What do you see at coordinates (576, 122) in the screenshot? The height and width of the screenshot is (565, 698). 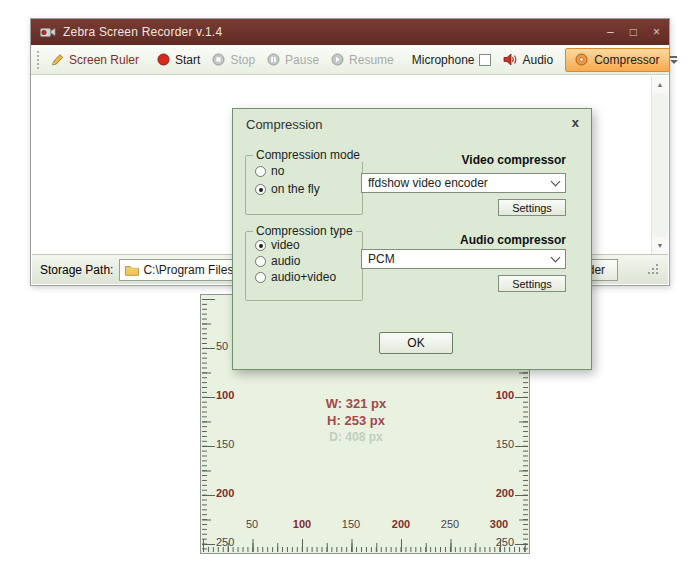 I see `dialog-close-button: x` at bounding box center [576, 122].